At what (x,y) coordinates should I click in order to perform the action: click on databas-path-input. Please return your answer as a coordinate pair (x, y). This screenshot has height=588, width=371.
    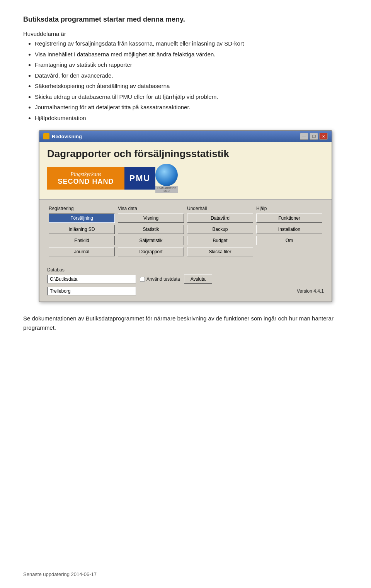
    Looking at the image, I should click on (92, 279).